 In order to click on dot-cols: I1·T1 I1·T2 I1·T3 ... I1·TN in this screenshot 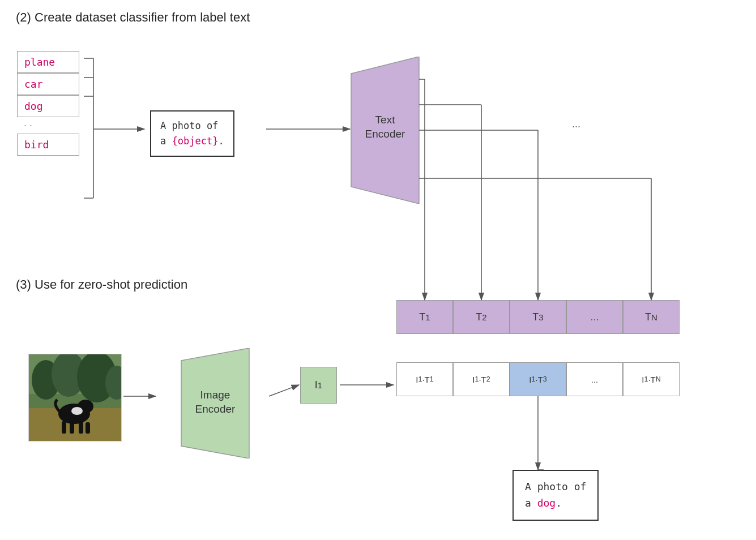, I will do `click(538, 379)`.